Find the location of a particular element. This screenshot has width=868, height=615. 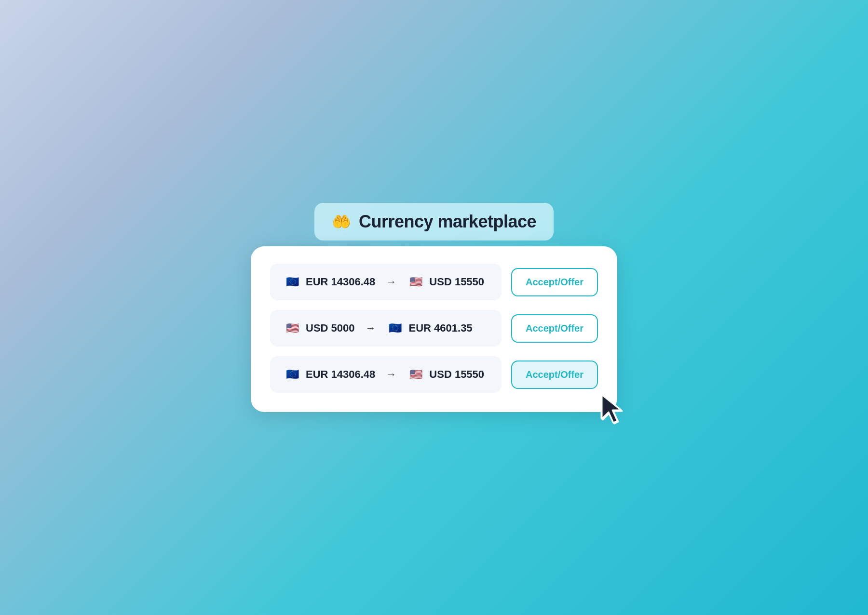

accept-offer-button-1: Accept/Offer is located at coordinates (555, 329).